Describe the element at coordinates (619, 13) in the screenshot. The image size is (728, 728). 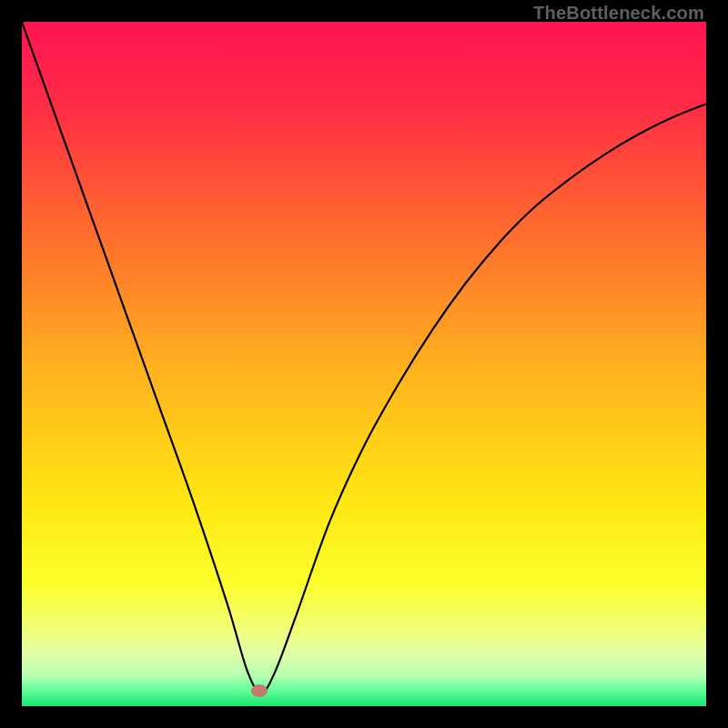
I see `watermark-text: TheBottleneck.com` at that location.